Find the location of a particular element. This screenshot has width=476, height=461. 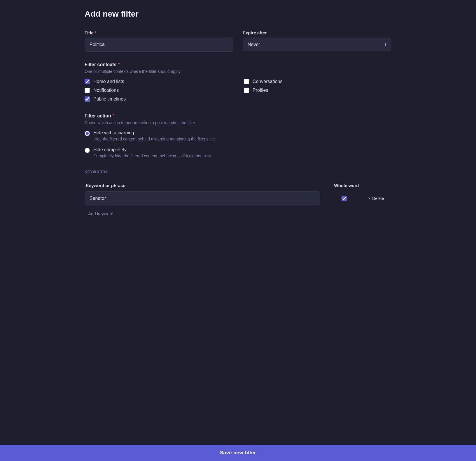

expire-select-wrapper: Never 30 minutes 1 hour 6 hours 12 hours… is located at coordinates (317, 44).